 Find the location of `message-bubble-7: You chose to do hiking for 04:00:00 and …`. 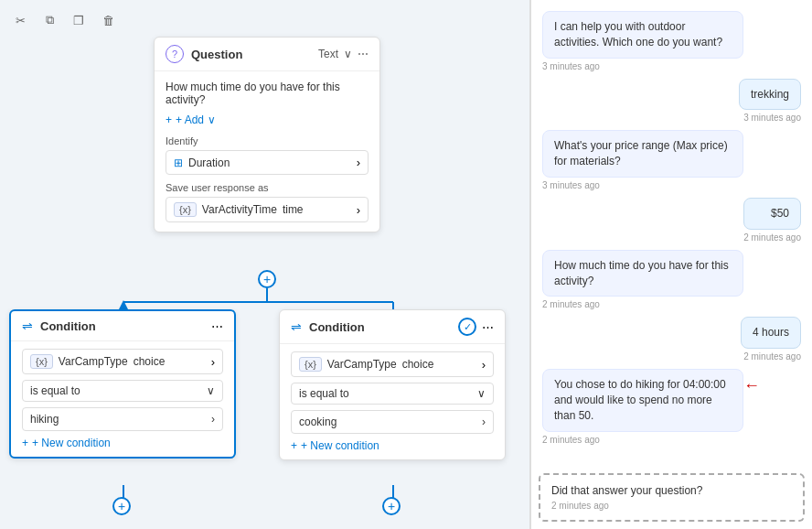

message-bubble-7: You chose to do hiking for 04:00:00 and … is located at coordinates (643, 400).